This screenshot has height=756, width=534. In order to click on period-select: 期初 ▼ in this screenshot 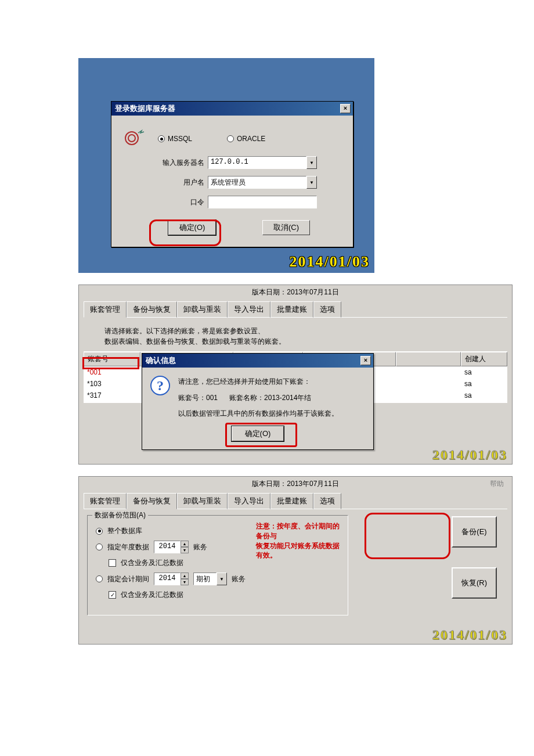, I will do `click(210, 579)`.